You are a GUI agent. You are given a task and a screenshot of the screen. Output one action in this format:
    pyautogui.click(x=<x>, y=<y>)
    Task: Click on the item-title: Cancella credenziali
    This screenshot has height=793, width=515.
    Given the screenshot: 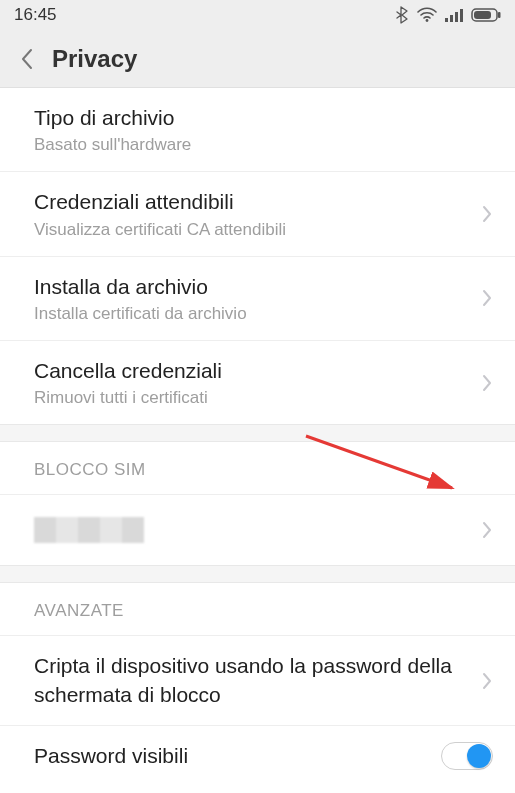 What is the action you would take?
    pyautogui.click(x=252, y=370)
    